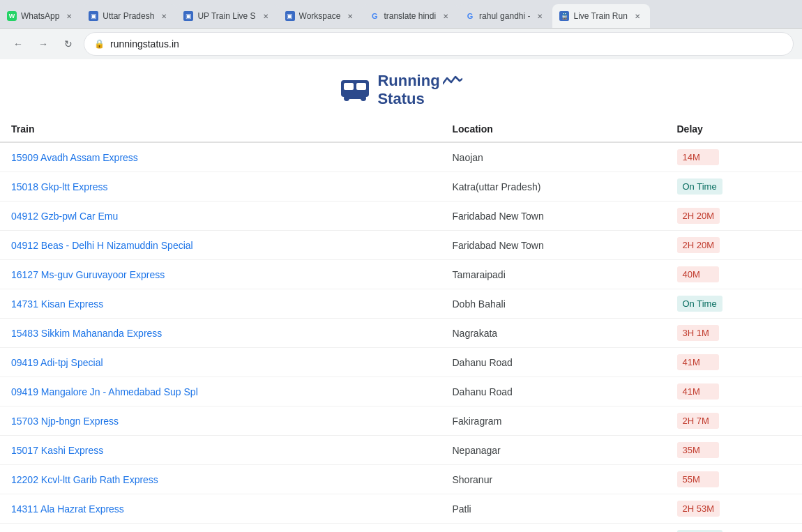  I want to click on delay-badge: 55M, so click(698, 480).